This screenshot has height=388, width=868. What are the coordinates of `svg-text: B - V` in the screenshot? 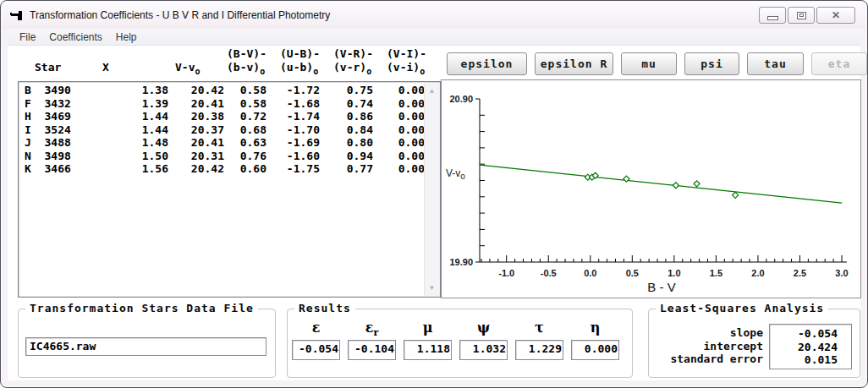 It's located at (662, 287).